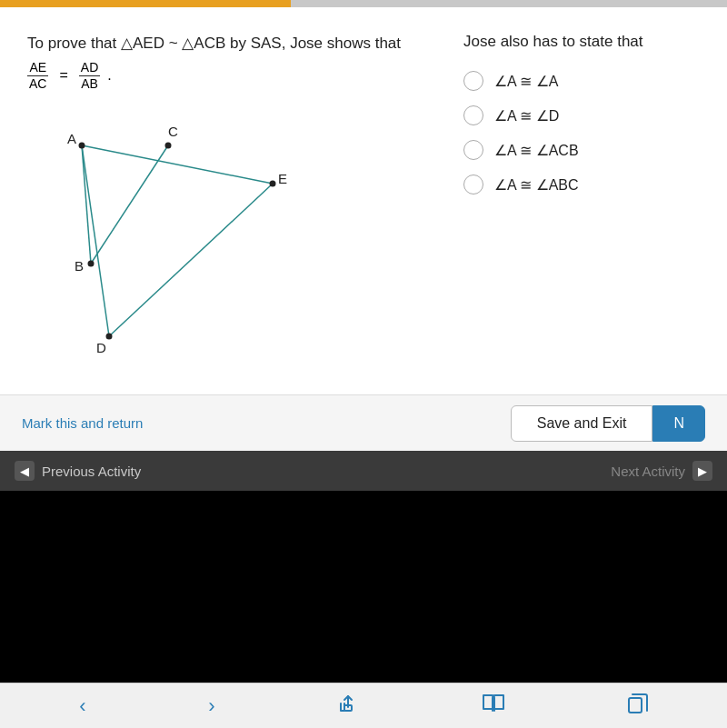 This screenshot has width=727, height=728. What do you see at coordinates (536, 185) in the screenshot?
I see `option-4-text: ∠A ≅ ∠ABC` at bounding box center [536, 185].